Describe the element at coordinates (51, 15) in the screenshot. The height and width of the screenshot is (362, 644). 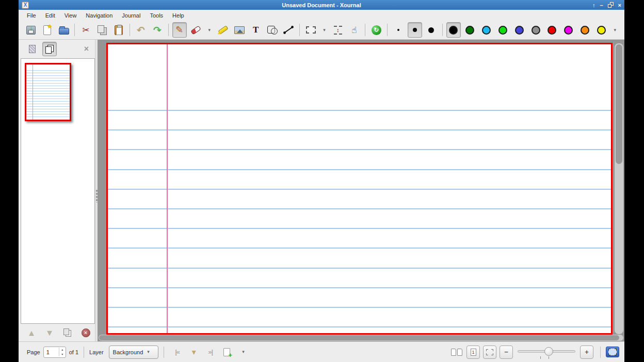
I see `menu-edit: Edit` at that location.